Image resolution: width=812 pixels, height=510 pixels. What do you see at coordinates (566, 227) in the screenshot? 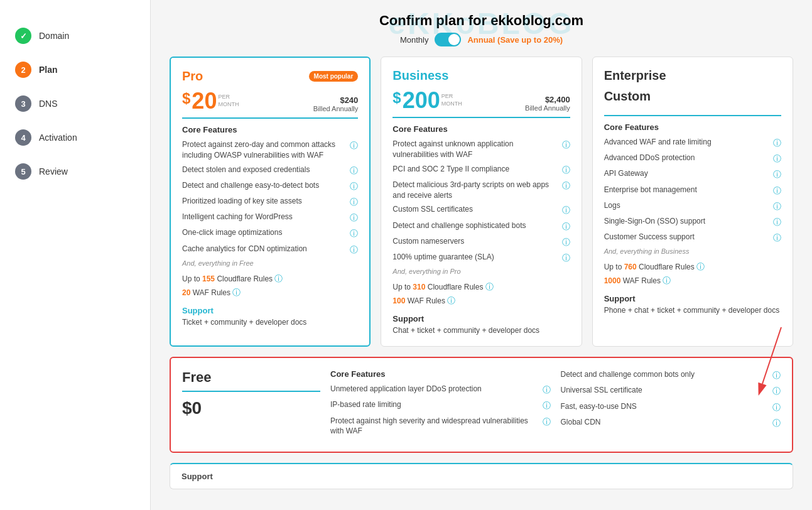
I see `business-feature-5-info: ⓘ` at bounding box center [566, 227].